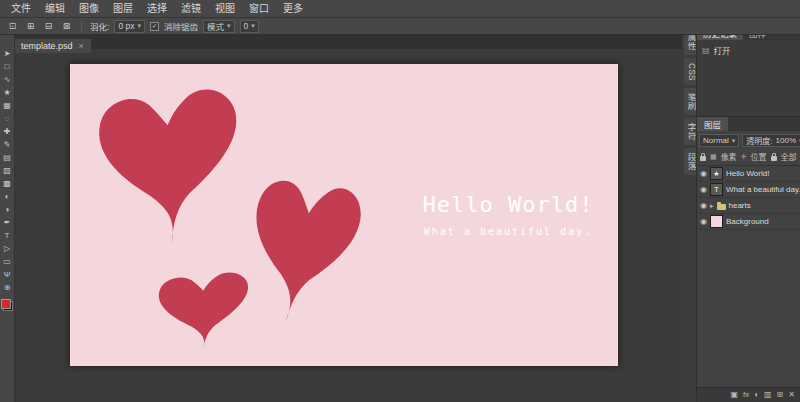 Image resolution: width=800 pixels, height=402 pixels. Describe the element at coordinates (8, 236) in the screenshot. I see `text-tool: T` at that location.